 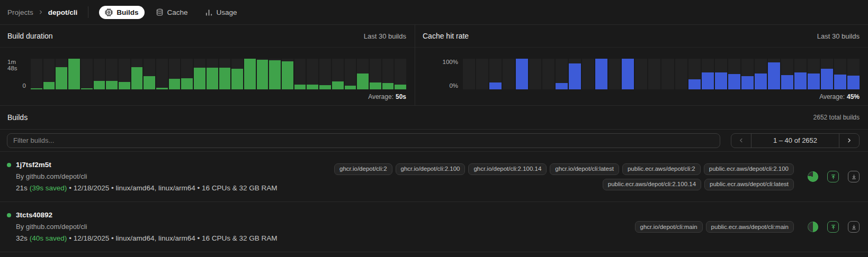 What do you see at coordinates (381, 97) in the screenshot?
I see `average-label: Average:` at bounding box center [381, 97].